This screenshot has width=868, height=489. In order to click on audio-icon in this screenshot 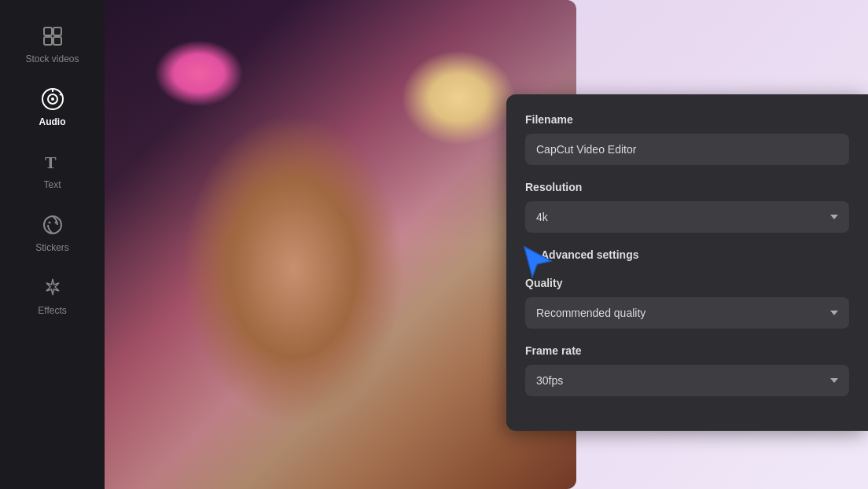, I will do `click(53, 99)`.